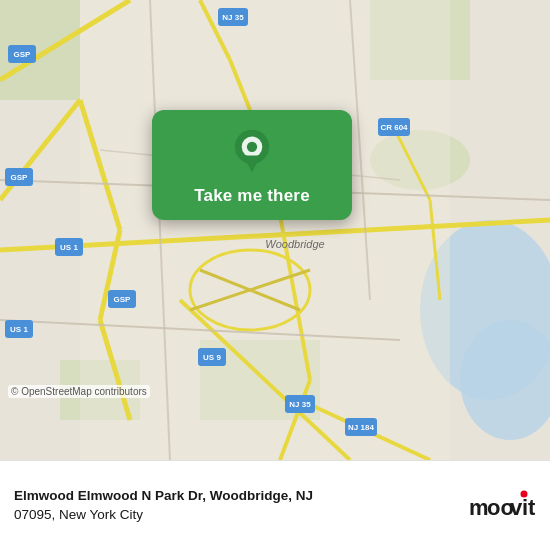 The height and width of the screenshot is (550, 550). Describe the element at coordinates (252, 152) in the screenshot. I see `location-pin-icon` at that location.